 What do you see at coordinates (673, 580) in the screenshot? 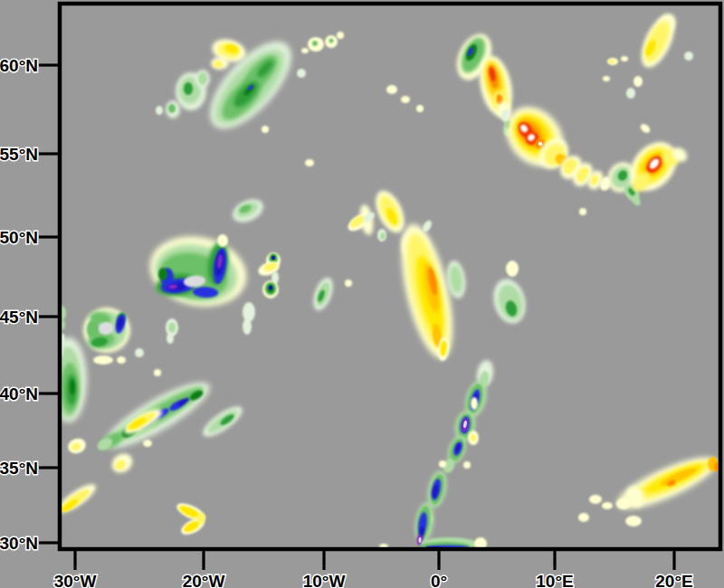
I see `x-axis-tick-label: 20°E` at bounding box center [673, 580].